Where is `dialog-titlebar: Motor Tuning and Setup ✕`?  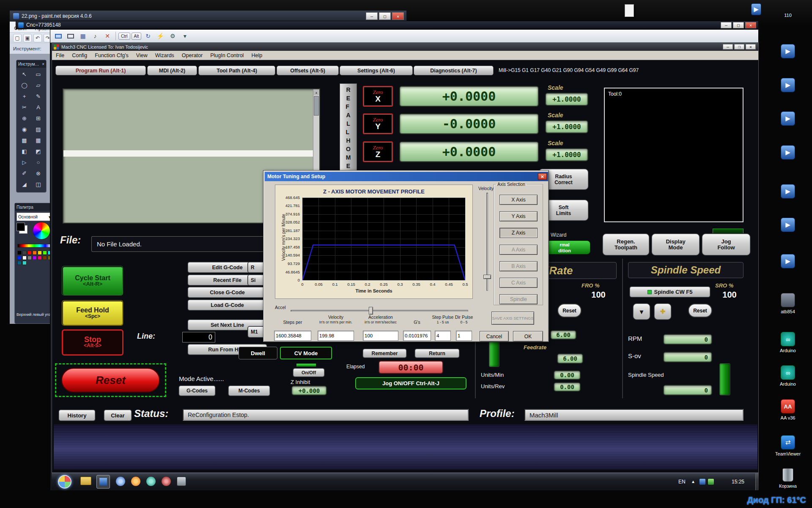
dialog-titlebar: Motor Tuning and Setup ✕ is located at coordinates (406, 177).